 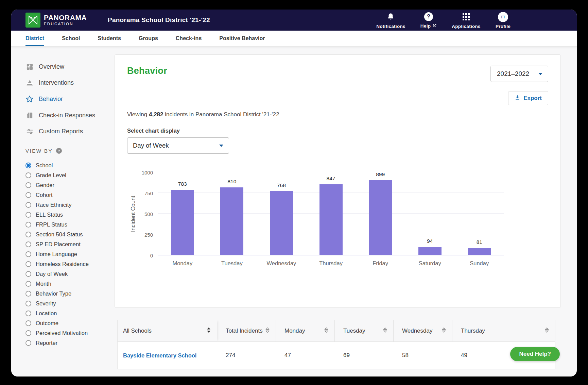 What do you see at coordinates (148, 38) in the screenshot?
I see `tab-groups: Groups` at bounding box center [148, 38].